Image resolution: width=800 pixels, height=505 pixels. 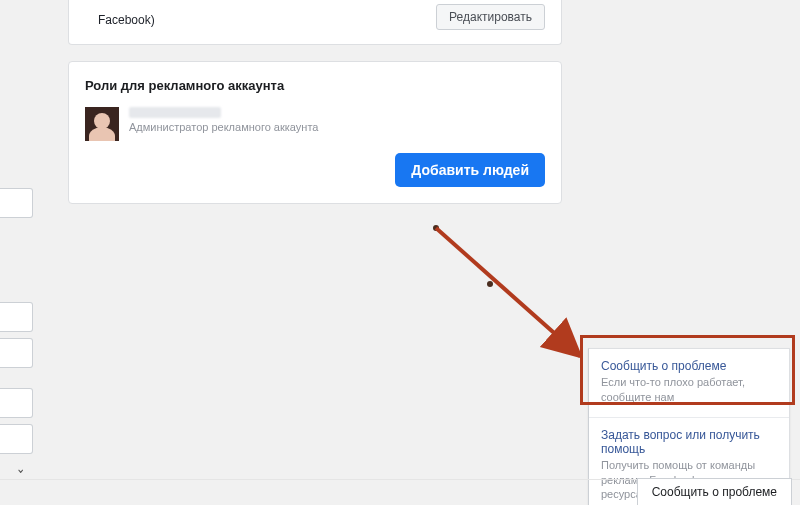 What do you see at coordinates (714, 492) in the screenshot?
I see `report-problem-dock-button: Сообщить о проблеме` at bounding box center [714, 492].